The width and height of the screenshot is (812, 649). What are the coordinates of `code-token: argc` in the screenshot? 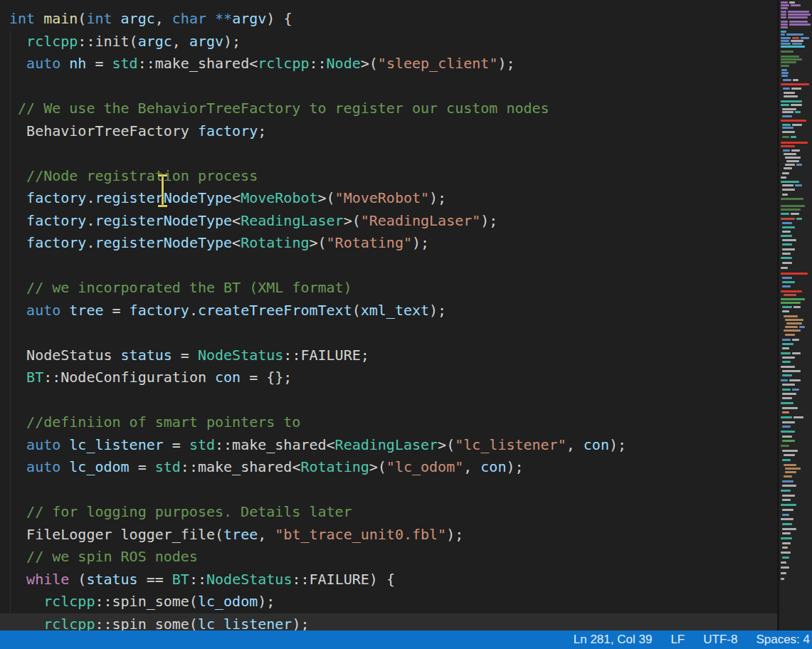 It's located at (155, 41).